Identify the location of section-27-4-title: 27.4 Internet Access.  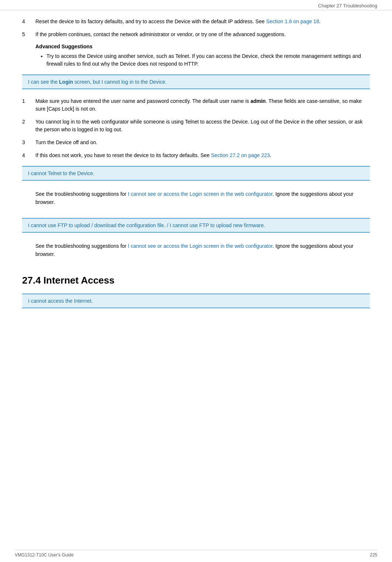
(196, 280).